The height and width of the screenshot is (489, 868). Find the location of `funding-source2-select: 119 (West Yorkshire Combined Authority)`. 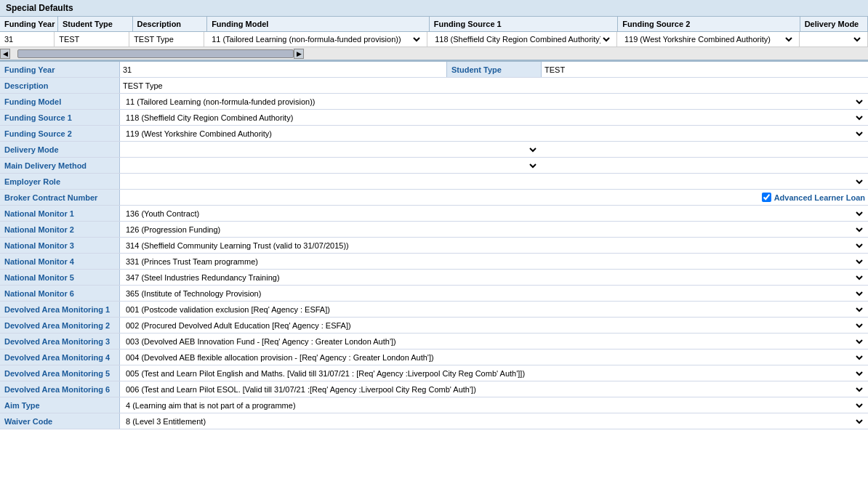

funding-source2-select: 119 (West Yorkshire Combined Authority) is located at coordinates (494, 134).